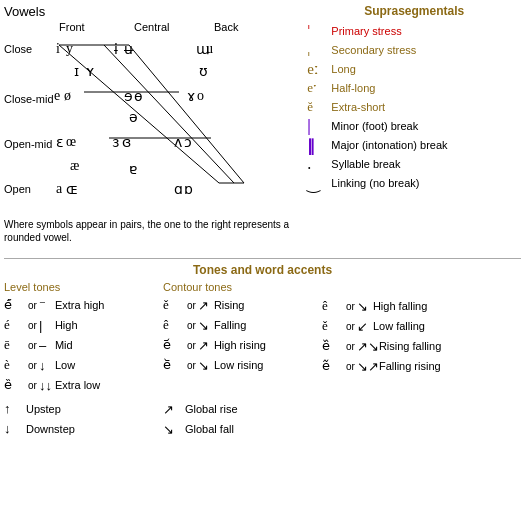  I want to click on high-bar: |, so click(47, 326).